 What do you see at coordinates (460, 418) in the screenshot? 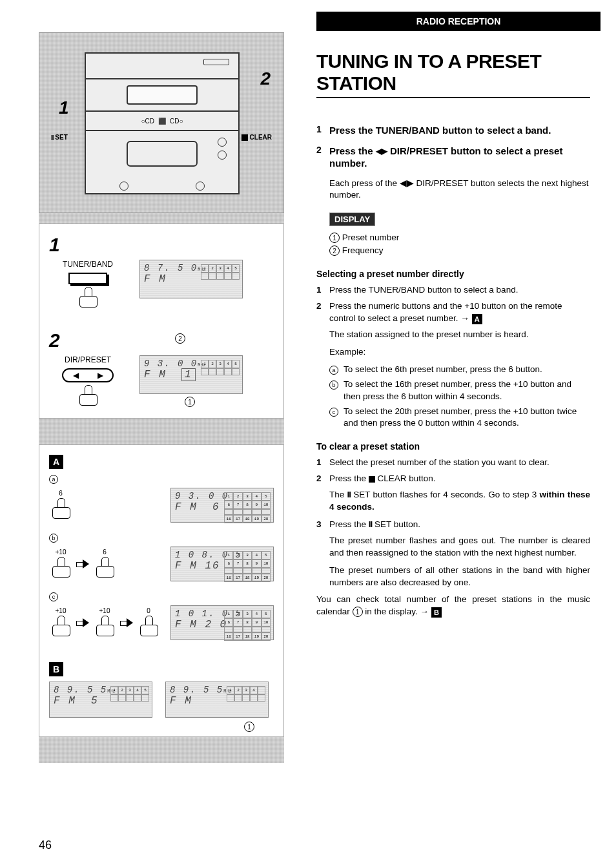
I see `example-c: cTo select the 20th preset number, press…` at bounding box center [460, 418].